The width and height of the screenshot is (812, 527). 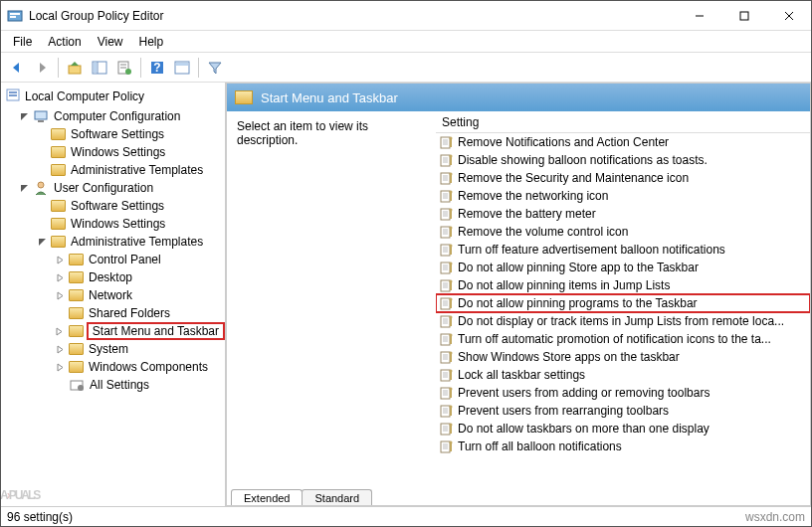 What do you see at coordinates (623, 285) in the screenshot?
I see `setting-row: Do not allow pinning items in Jump Lists` at bounding box center [623, 285].